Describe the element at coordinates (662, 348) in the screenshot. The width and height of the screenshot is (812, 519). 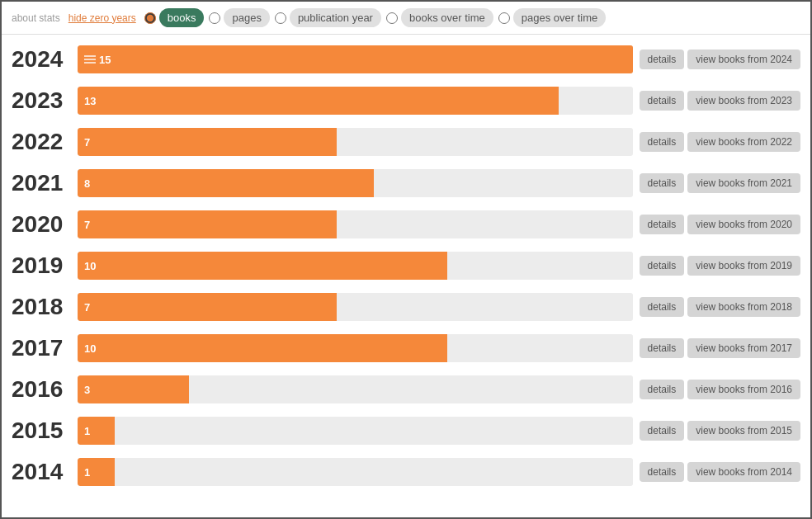
I see `details-button-2017: details` at that location.